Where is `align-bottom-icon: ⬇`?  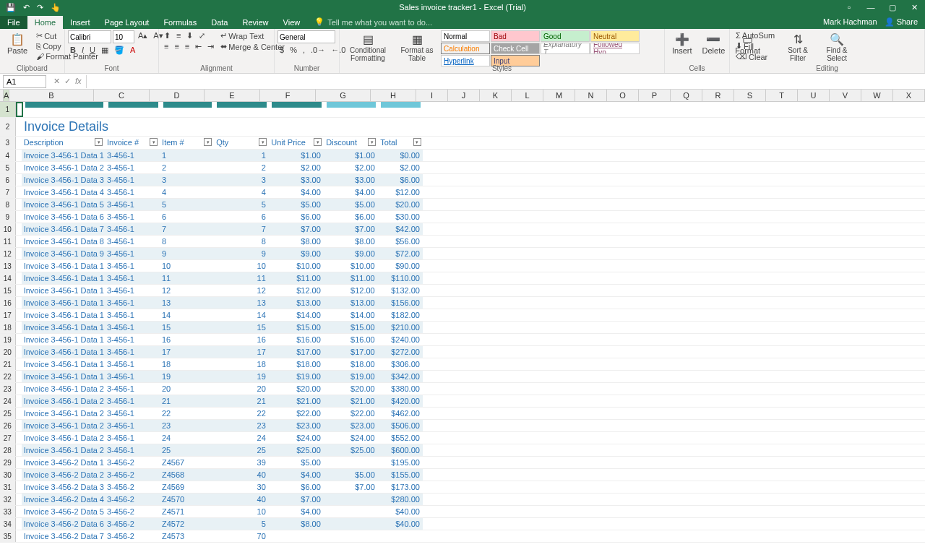
align-bottom-icon: ⬇ is located at coordinates (189, 36).